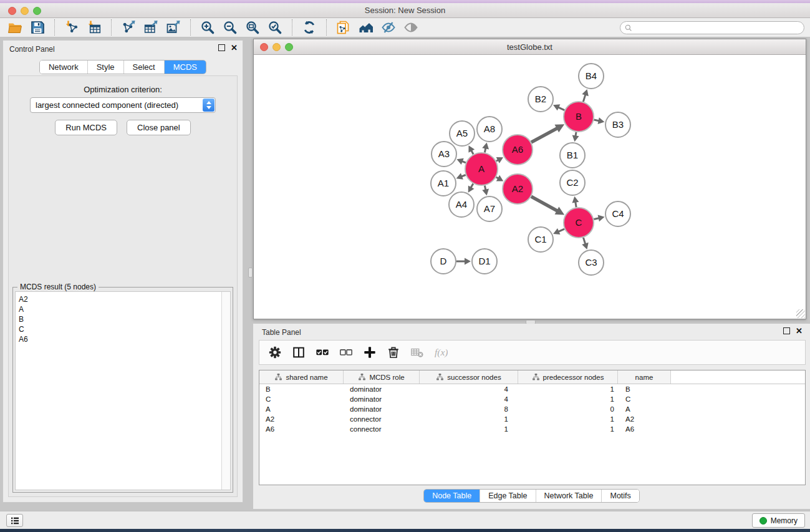 This screenshot has height=532, width=810. Describe the element at coordinates (545, 135) in the screenshot. I see `edge-A6-B` at that location.